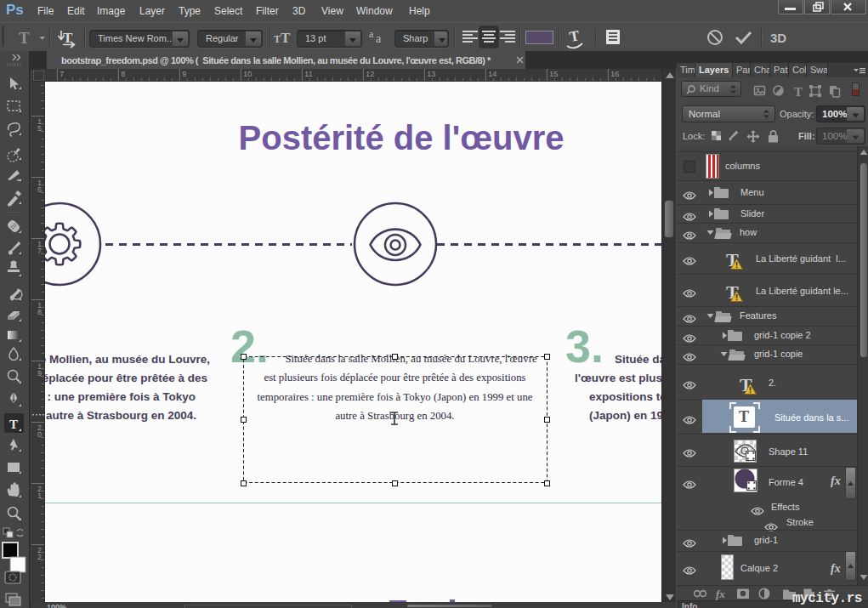  Describe the element at coordinates (61, 74) in the screenshot. I see `svg-text: 7` at that location.